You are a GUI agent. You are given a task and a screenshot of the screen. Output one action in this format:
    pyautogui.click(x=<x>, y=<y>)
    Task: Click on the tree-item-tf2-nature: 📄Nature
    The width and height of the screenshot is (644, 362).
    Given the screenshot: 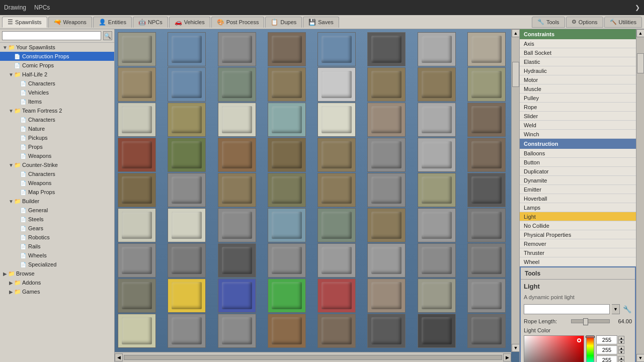 What is the action you would take?
    pyautogui.click(x=57, y=129)
    